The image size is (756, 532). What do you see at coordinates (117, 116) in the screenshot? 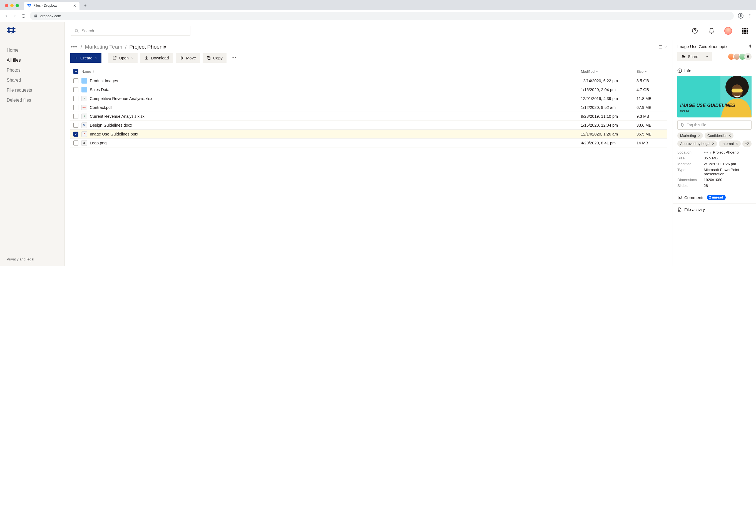
I see `file-name: Current Revenue Analysis.xlsx` at bounding box center [117, 116].